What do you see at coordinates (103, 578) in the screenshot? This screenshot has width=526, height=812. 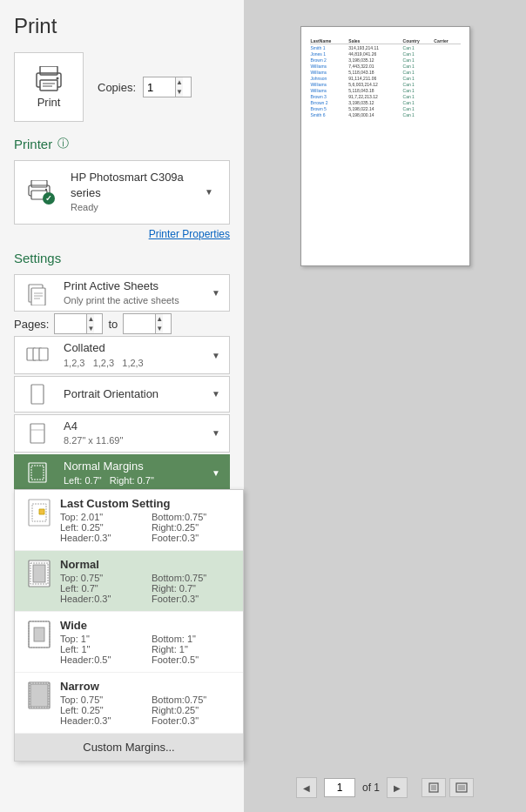 I see `nm-top: Top: 0.75"` at bounding box center [103, 578].